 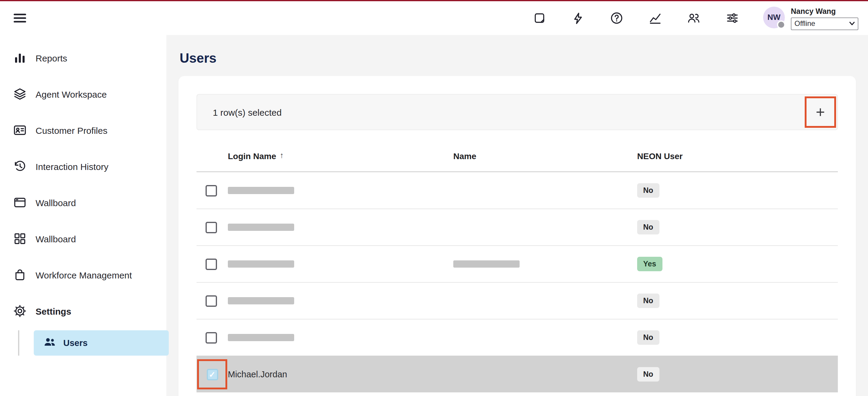 I want to click on sidebar-item-settings: Settings, so click(x=83, y=311).